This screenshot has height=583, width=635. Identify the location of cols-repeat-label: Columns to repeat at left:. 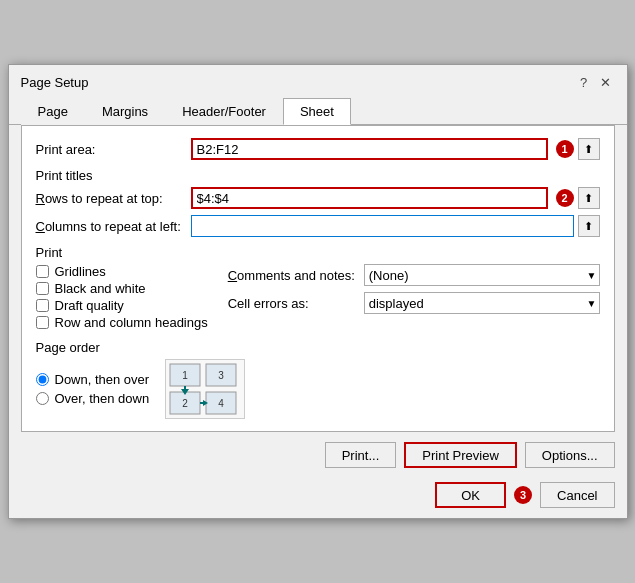
(114, 226).